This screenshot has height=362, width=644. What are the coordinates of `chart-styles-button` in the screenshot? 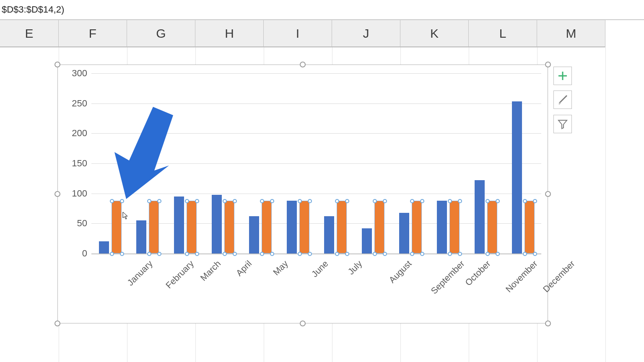 It's located at (563, 100).